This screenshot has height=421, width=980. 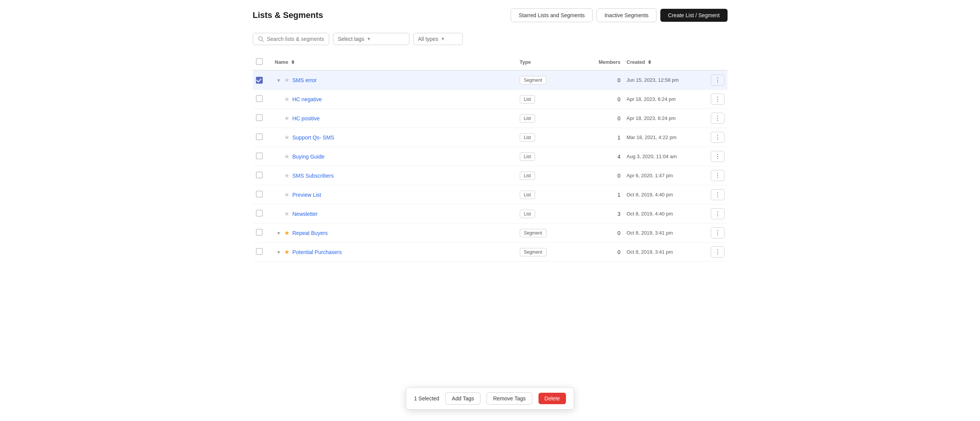 What do you see at coordinates (666, 138) in the screenshot?
I see `row-created-cell: Mar 18, 2021, 4:22 pm` at bounding box center [666, 138].